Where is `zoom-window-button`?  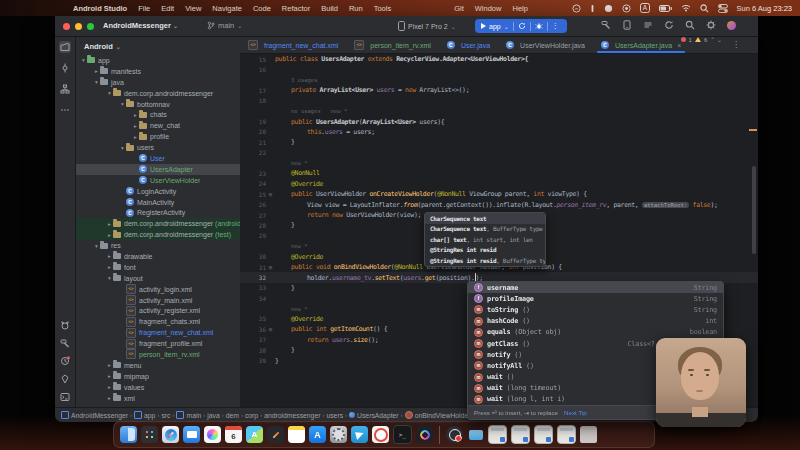 zoom-window-button is located at coordinates (90, 26).